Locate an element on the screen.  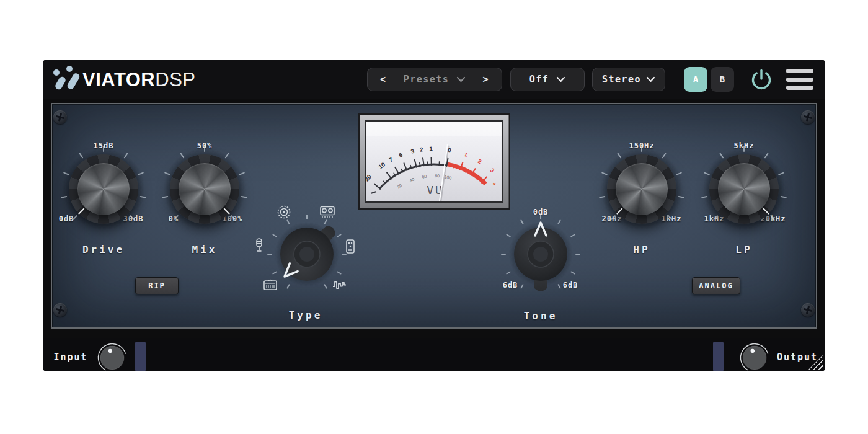
stereo-dropdown-value: Stereo is located at coordinates (621, 79).